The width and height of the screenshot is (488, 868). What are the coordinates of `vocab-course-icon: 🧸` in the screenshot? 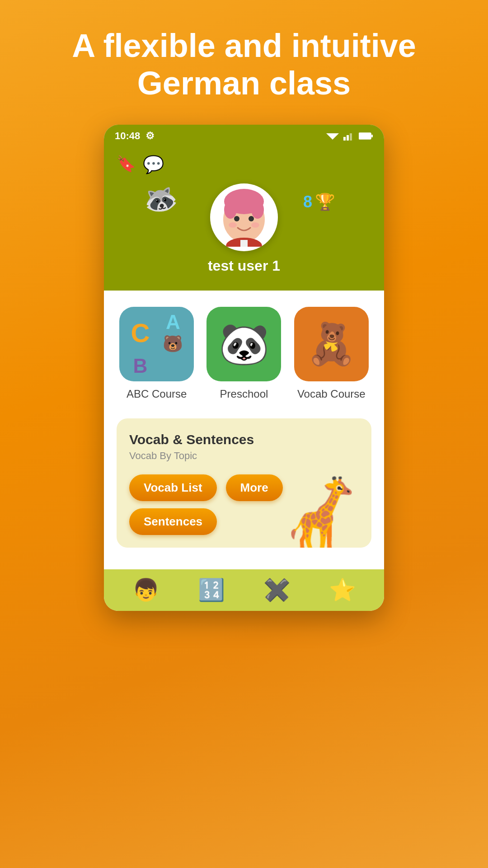 It's located at (332, 344).